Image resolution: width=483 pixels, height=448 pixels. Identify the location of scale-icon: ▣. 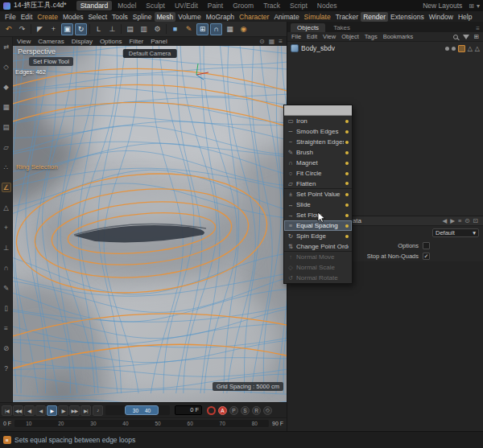
(68, 29).